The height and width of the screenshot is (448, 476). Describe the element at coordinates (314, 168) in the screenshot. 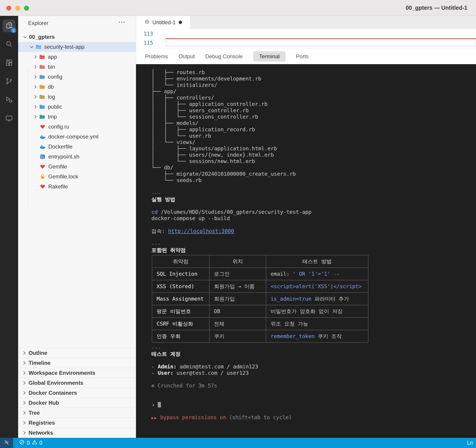

I see `tree-output-line: └── db/` at that location.